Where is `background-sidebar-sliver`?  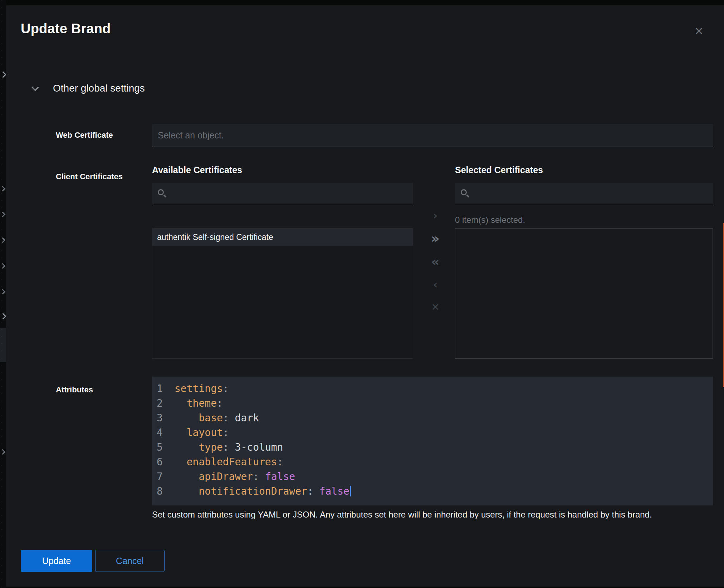
background-sidebar-sliver is located at coordinates (3, 294).